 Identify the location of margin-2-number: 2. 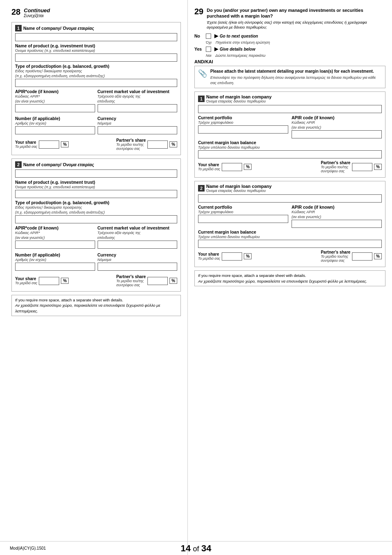
(201, 188).